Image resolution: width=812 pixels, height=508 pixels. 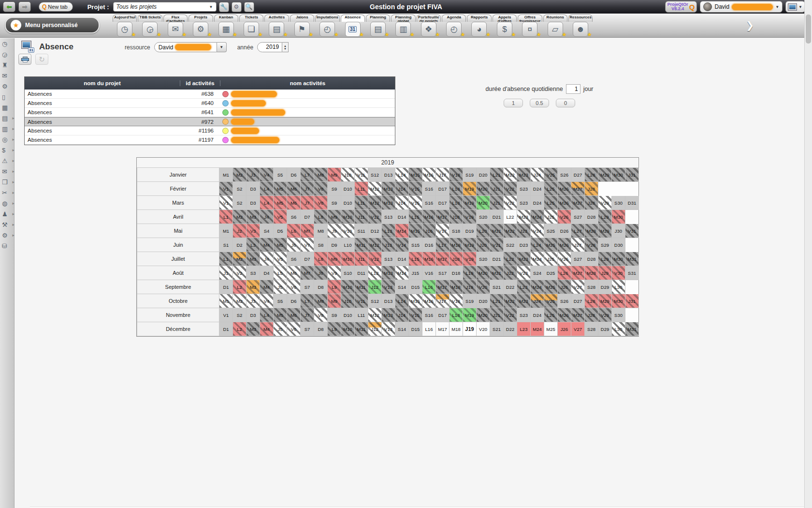 I want to click on day-cell: S28, so click(x=592, y=287).